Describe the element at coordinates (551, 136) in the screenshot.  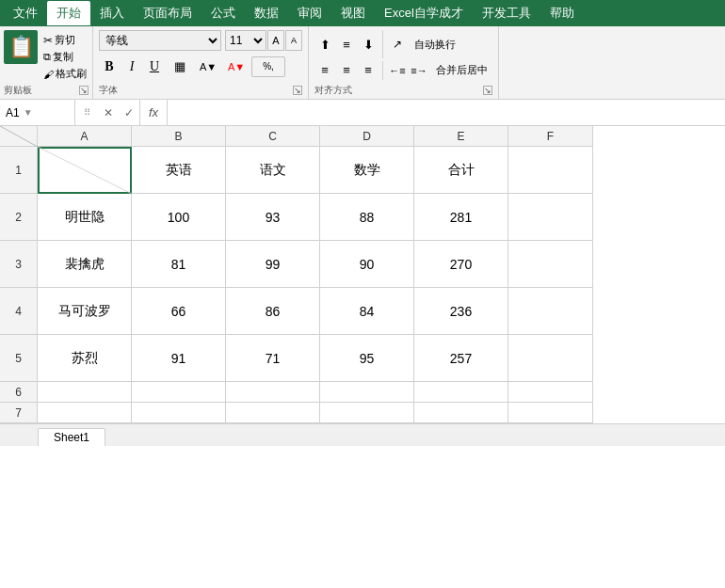
I see `col-header-f: F` at that location.